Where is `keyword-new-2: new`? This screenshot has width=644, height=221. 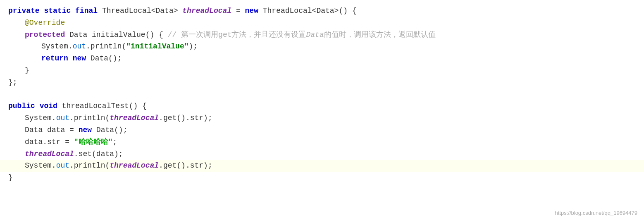 keyword-new-2: new is located at coordinates (79, 59).